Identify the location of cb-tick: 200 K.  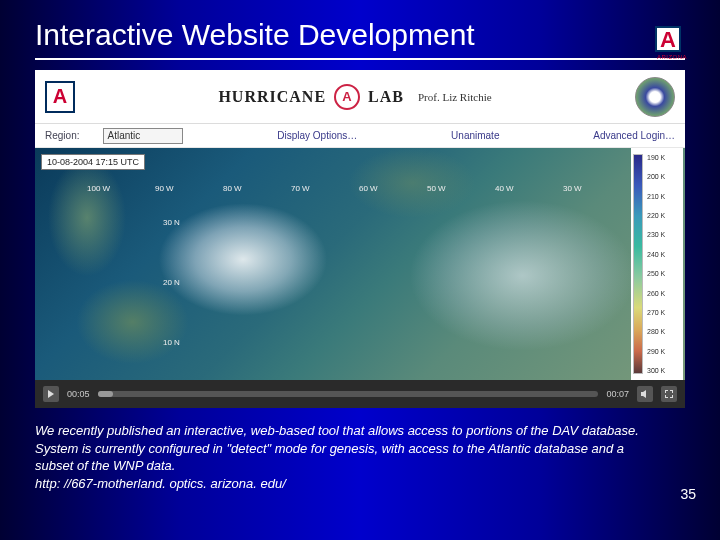
(656, 176).